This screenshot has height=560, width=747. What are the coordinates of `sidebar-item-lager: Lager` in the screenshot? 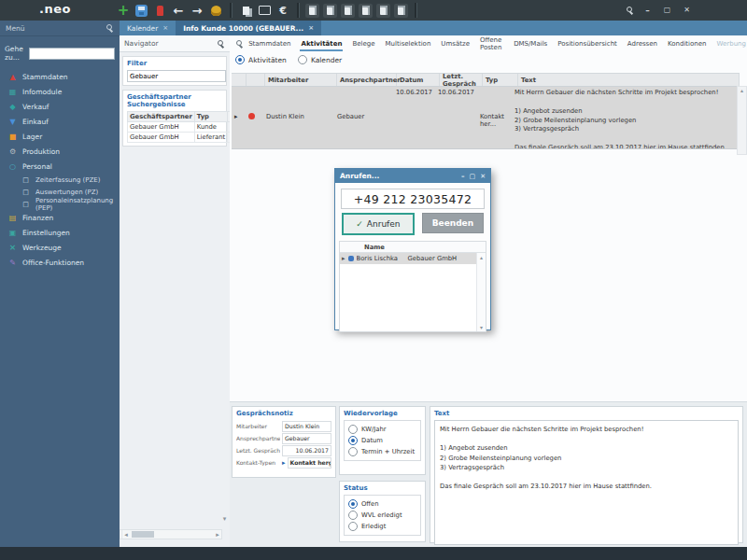 It's located at (60, 136).